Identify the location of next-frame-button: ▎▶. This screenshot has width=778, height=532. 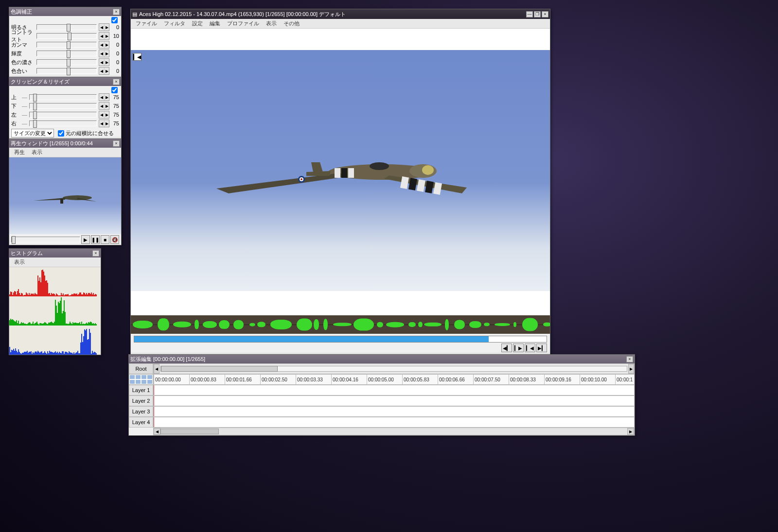
(518, 348).